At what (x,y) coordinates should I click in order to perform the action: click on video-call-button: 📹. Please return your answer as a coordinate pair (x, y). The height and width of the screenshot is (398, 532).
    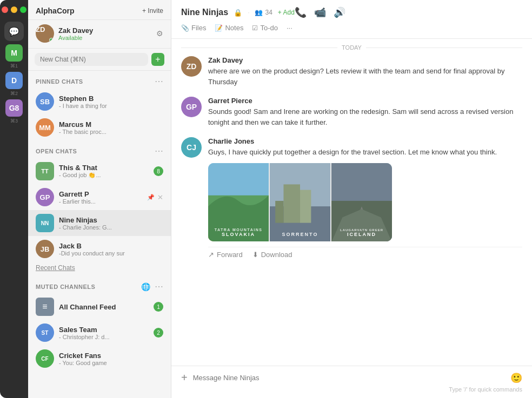
    Looking at the image, I should click on (320, 12).